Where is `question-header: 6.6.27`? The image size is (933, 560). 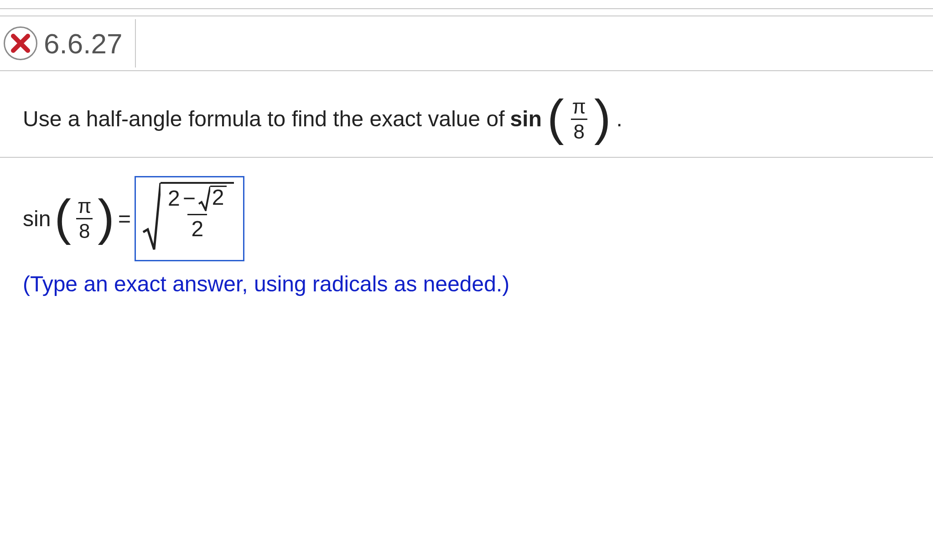
question-header: 6.6.27 is located at coordinates (466, 43).